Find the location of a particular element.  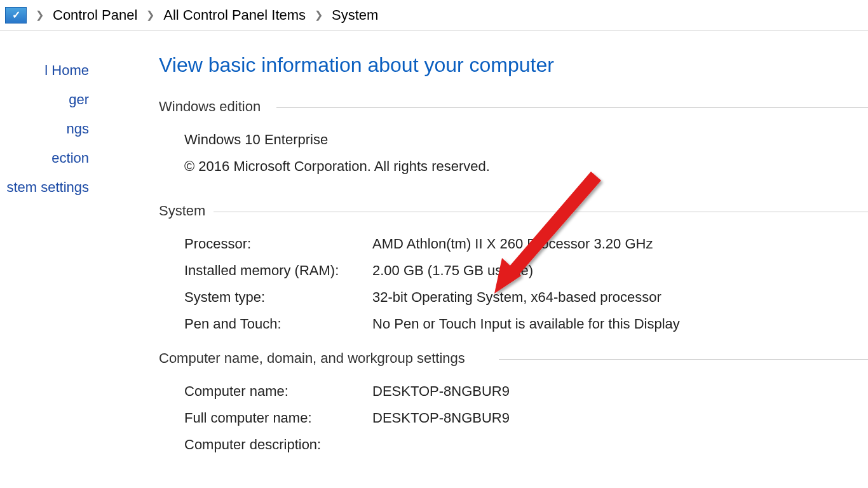

value-processor: AMD Athlon(tm) II X 260 Processor 3.20 G… is located at coordinates (620, 244).